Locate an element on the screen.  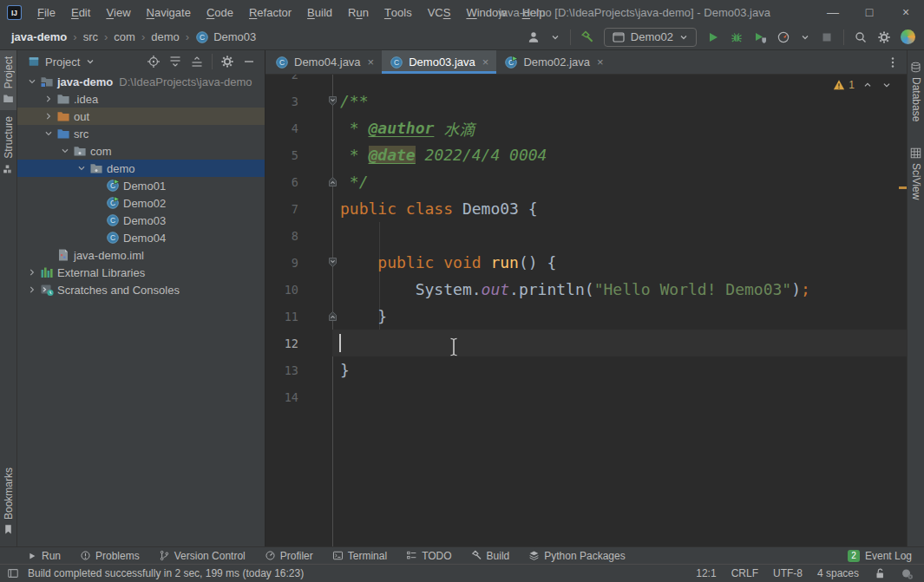
code-line-text: */ is located at coordinates (619, 182).